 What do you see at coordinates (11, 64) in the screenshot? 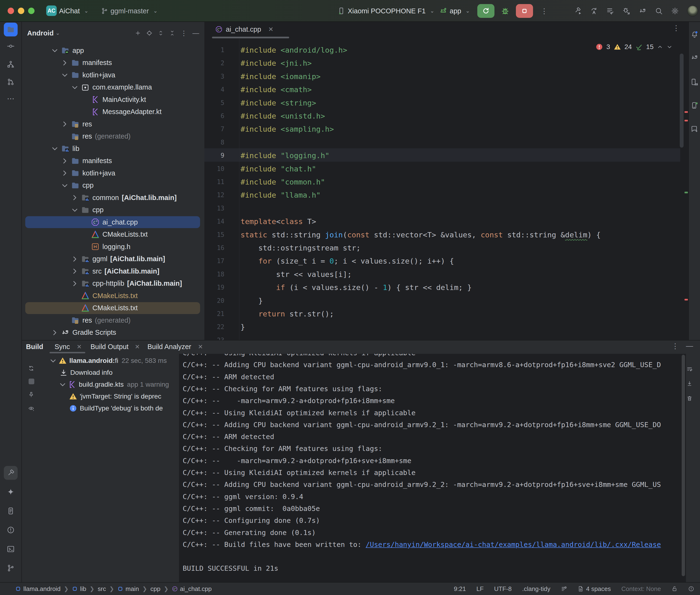
I see `structure-tool-button` at bounding box center [11, 64].